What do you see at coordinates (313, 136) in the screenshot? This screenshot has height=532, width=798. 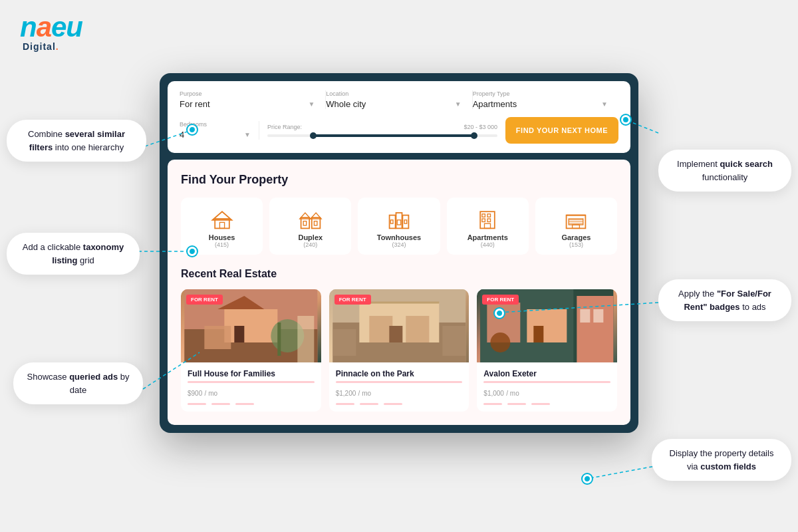 I see `slider-thumb-left` at bounding box center [313, 136].